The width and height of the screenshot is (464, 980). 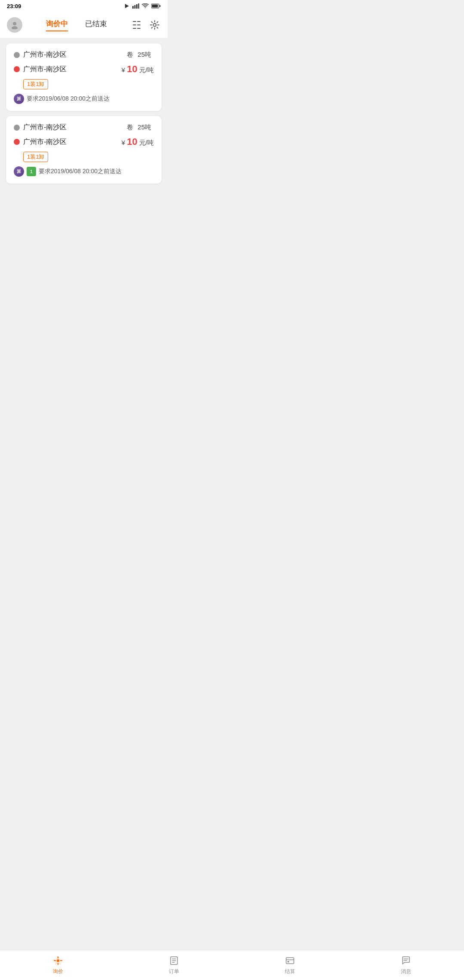 What do you see at coordinates (137, 69) in the screenshot?
I see `price-info-1: ¥ 10 元/吨` at bounding box center [137, 69].